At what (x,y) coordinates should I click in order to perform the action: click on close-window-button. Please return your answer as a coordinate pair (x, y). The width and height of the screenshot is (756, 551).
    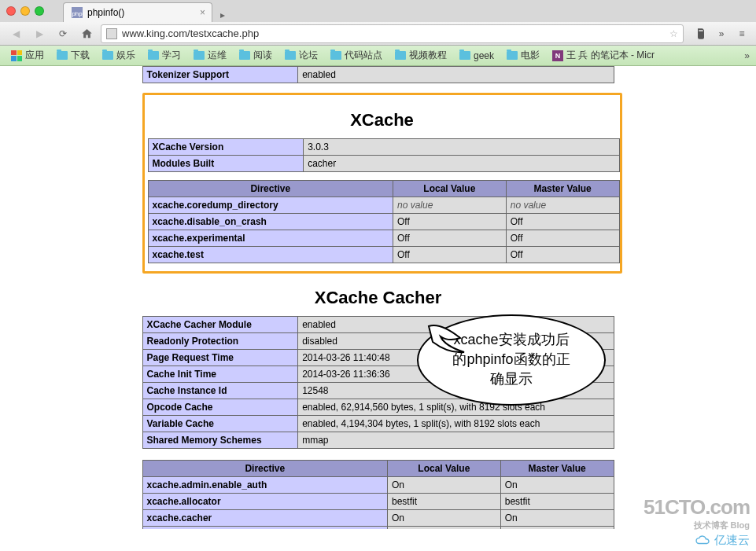
    Looking at the image, I should click on (11, 11).